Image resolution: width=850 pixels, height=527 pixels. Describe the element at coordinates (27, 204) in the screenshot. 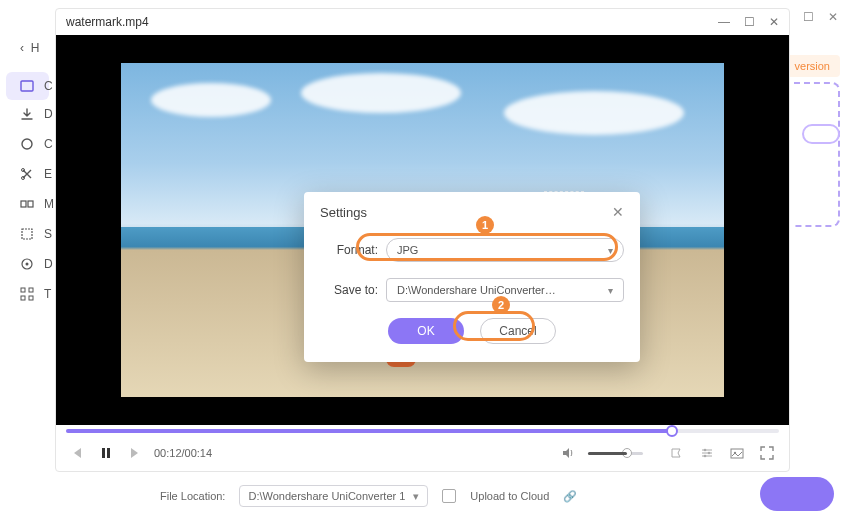

I see `merge-icon` at that location.